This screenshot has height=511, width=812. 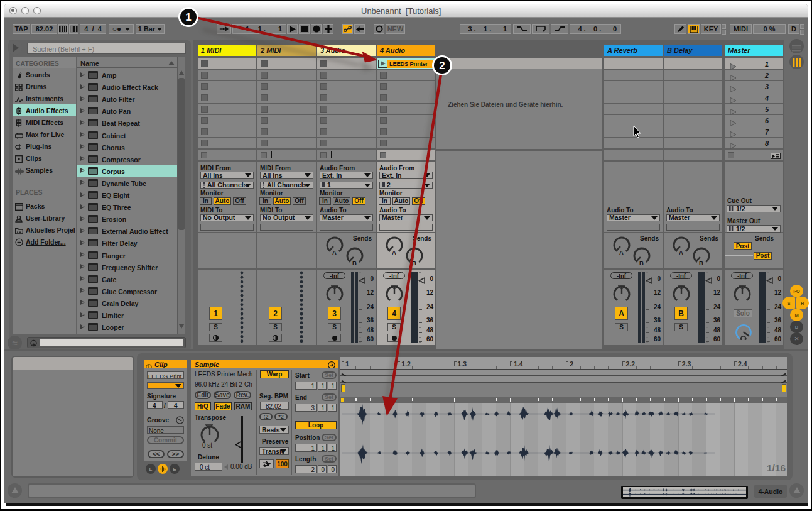 What do you see at coordinates (188, 18) in the screenshot?
I see `svg-text: 1` at bounding box center [188, 18].